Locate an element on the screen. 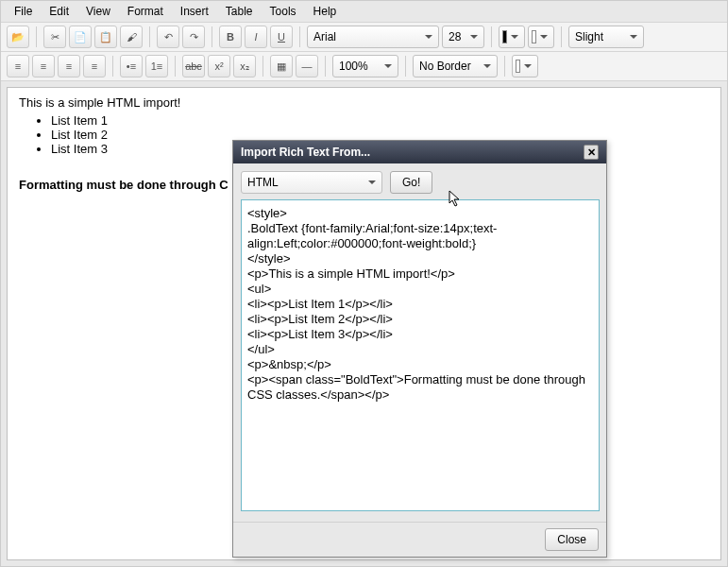 Image resolution: width=728 pixels, height=567 pixels. toolbar-row-2: ≡ ≡ ≡ ≡ •≡ 1≡ abc x² x₂ ▦ — 100% No Bord… is located at coordinates (364, 66).